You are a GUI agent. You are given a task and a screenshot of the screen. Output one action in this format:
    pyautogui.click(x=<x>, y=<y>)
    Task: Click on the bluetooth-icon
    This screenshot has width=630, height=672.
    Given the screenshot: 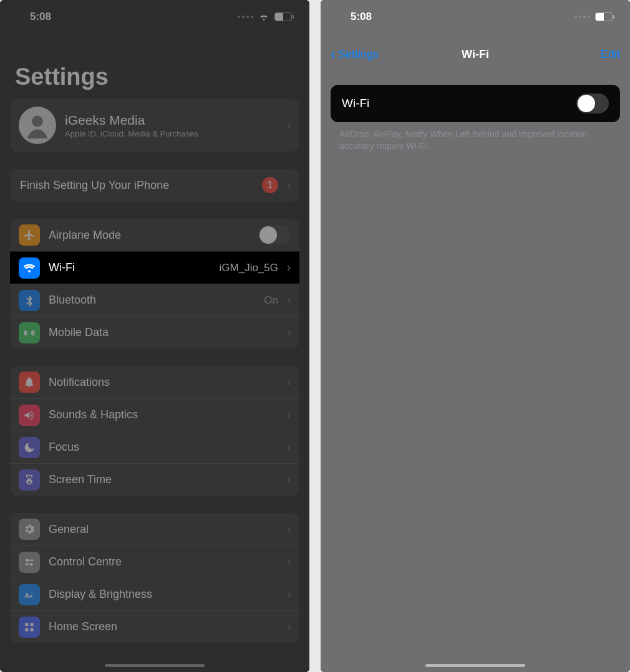 What is the action you would take?
    pyautogui.click(x=29, y=300)
    